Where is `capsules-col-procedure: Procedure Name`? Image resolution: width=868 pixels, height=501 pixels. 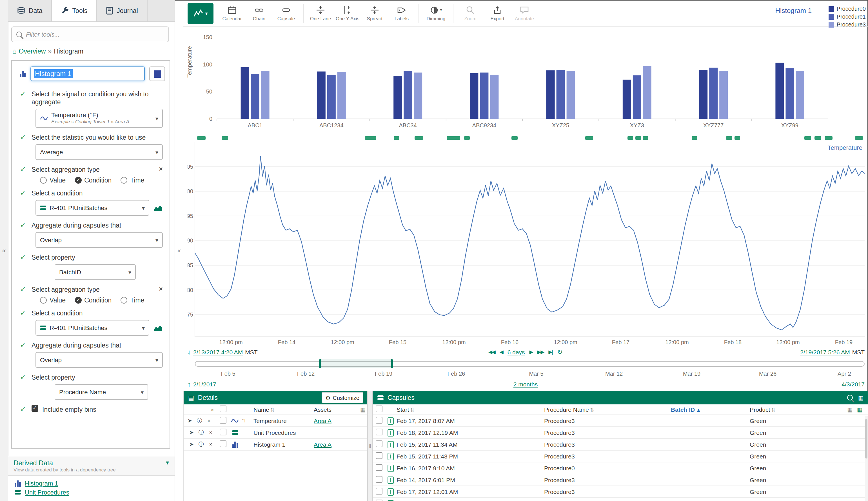
capsules-col-procedure: Procedure Name is located at coordinates (567, 409).